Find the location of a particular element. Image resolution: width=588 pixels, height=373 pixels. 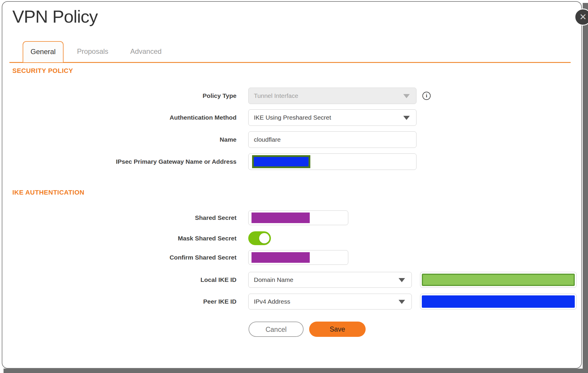

peer-ike-id-value: IPv4 Address is located at coordinates (272, 302).